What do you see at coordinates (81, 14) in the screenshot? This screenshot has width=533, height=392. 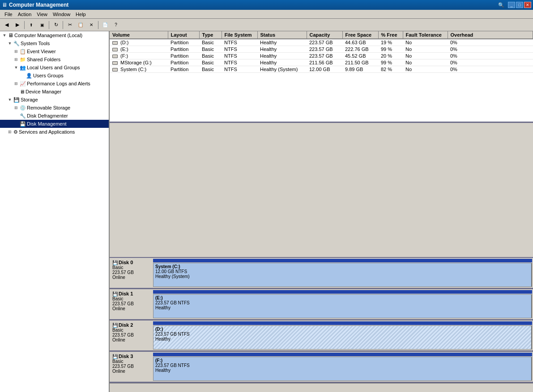 I see `menu-help: Help` at bounding box center [81, 14].